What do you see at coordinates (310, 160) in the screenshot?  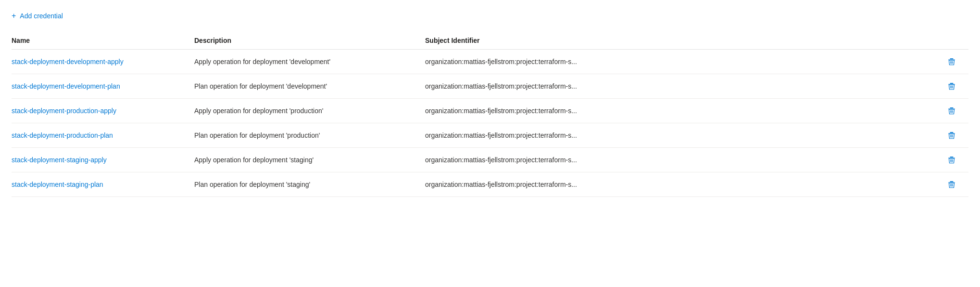 I see `credential-description-cell: Apply operation for deployment 'staging'` at bounding box center [310, 160].